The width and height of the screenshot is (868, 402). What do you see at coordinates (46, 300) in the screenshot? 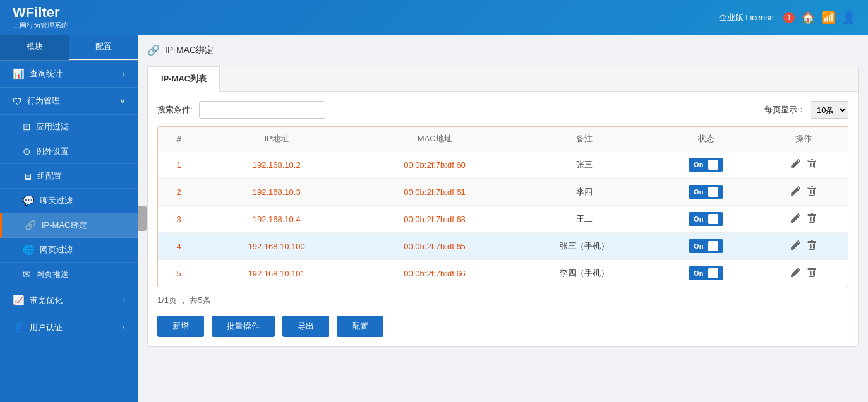
I see `bandwidth-label: 带宽优化` at bounding box center [46, 300].